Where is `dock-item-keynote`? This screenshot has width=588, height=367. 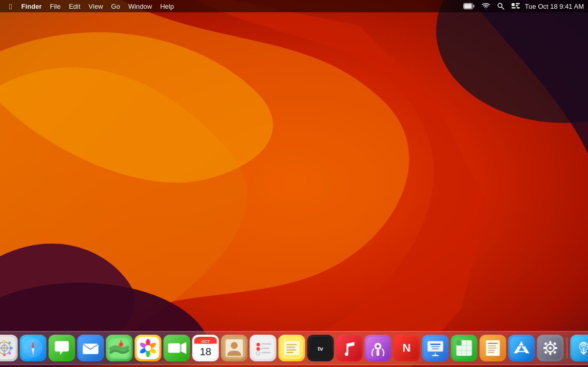
dock-item-keynote is located at coordinates (436, 348).